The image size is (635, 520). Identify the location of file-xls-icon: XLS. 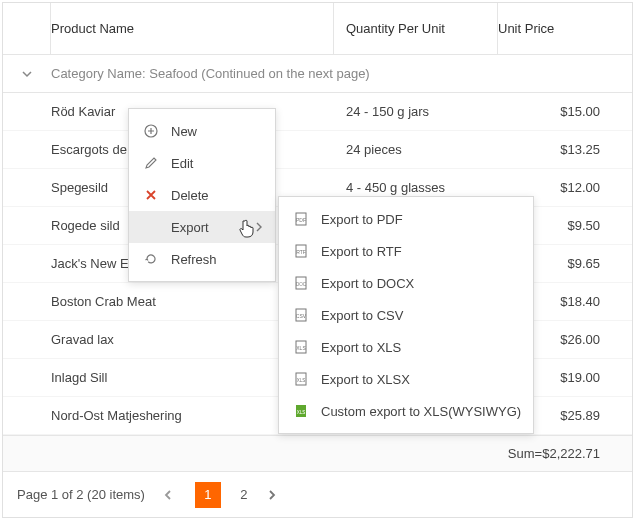
(301, 347).